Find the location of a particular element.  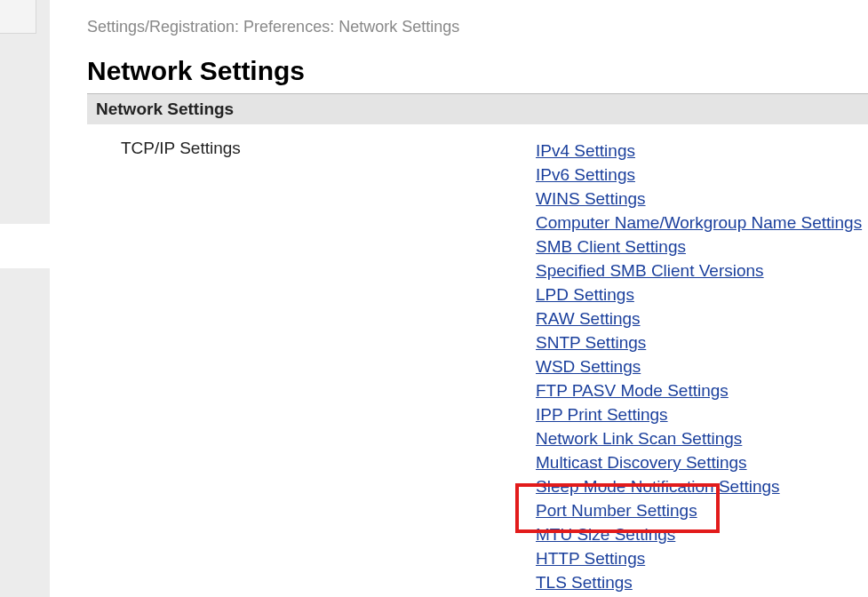

link-smb-client-settings: SMB Client Settings is located at coordinates (698, 247).